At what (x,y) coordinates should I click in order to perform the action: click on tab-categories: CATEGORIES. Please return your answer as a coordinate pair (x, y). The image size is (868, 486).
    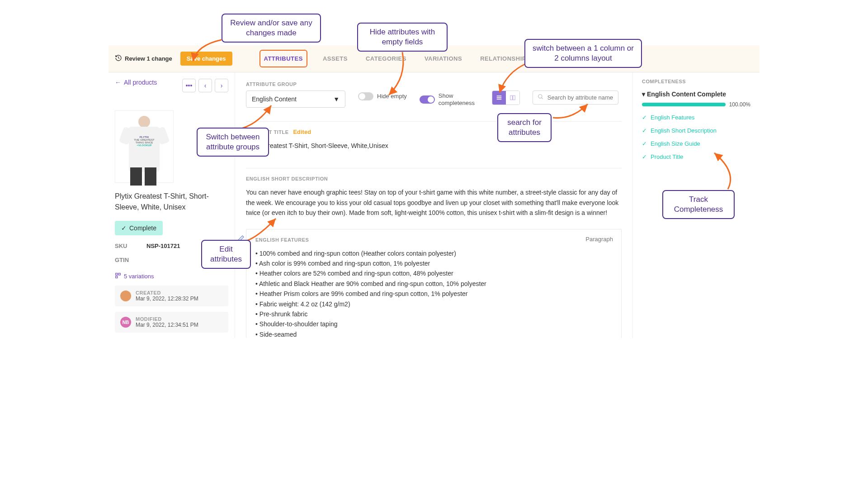
    Looking at the image, I should click on (386, 59).